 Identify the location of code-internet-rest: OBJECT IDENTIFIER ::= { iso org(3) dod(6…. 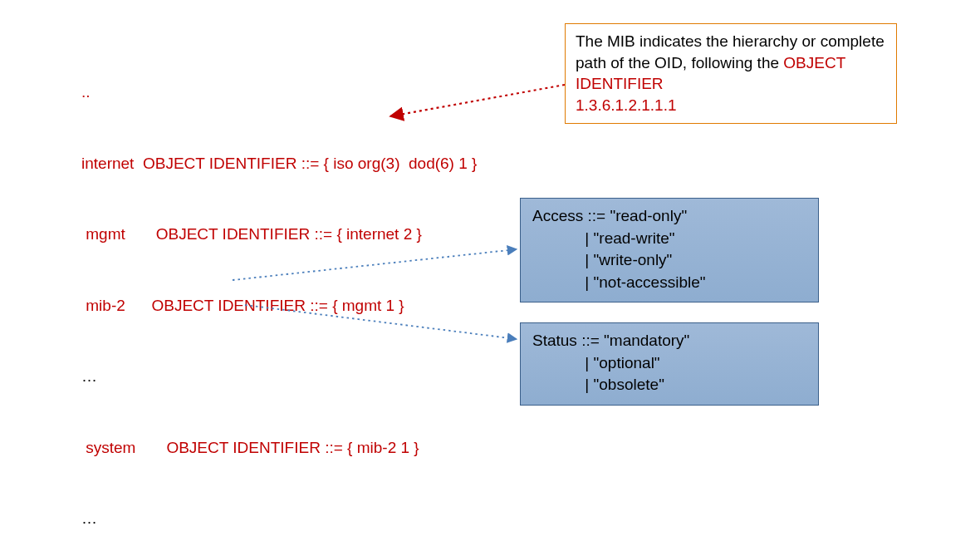
(306, 163).